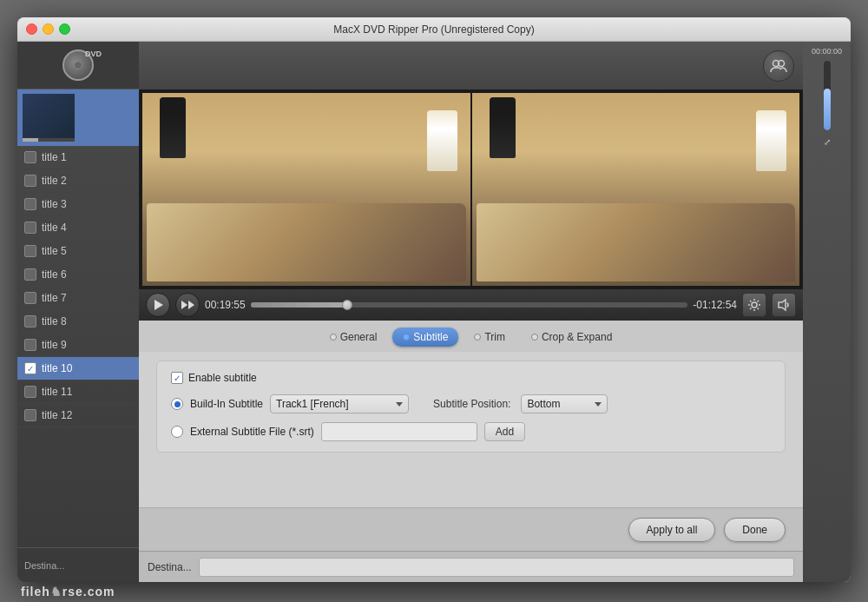  What do you see at coordinates (78, 565) in the screenshot?
I see `sidebar-bottom: Destina...` at bounding box center [78, 565].